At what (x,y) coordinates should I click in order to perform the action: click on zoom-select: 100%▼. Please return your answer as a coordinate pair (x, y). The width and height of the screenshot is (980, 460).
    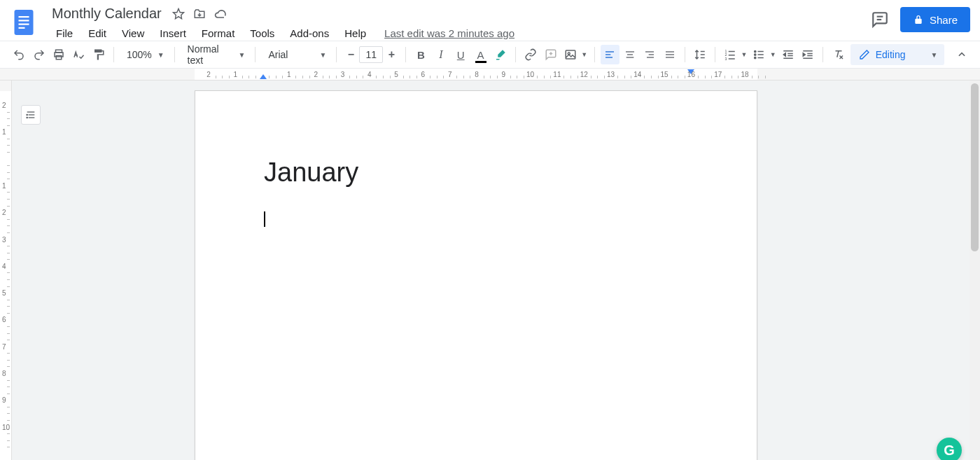
    Looking at the image, I should click on (144, 55).